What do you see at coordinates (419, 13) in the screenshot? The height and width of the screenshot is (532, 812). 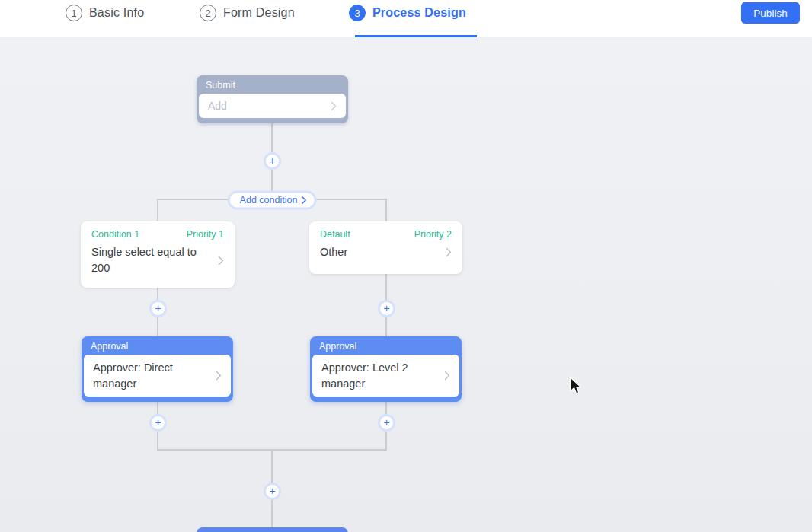 I see `step-3-label: Process Design` at bounding box center [419, 13].